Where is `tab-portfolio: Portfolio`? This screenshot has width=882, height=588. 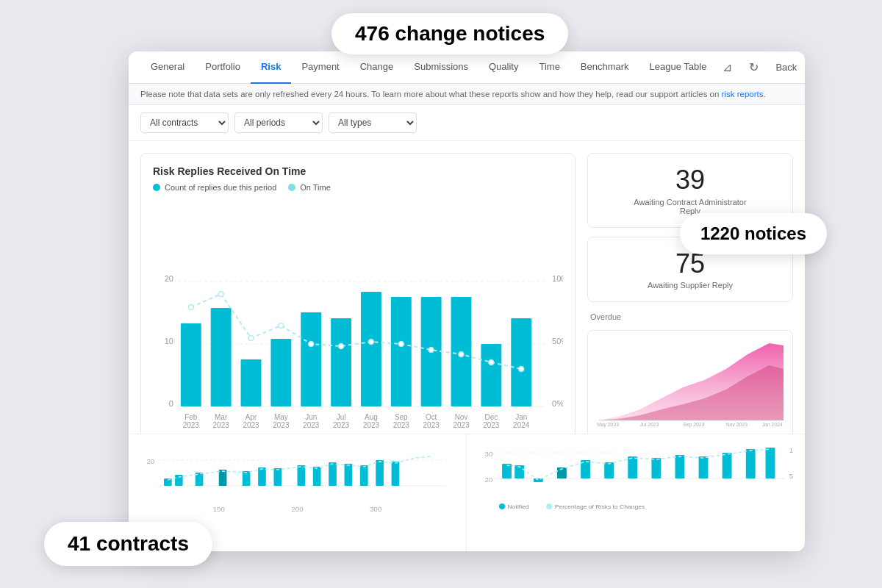 tab-portfolio: Portfolio is located at coordinates (223, 68).